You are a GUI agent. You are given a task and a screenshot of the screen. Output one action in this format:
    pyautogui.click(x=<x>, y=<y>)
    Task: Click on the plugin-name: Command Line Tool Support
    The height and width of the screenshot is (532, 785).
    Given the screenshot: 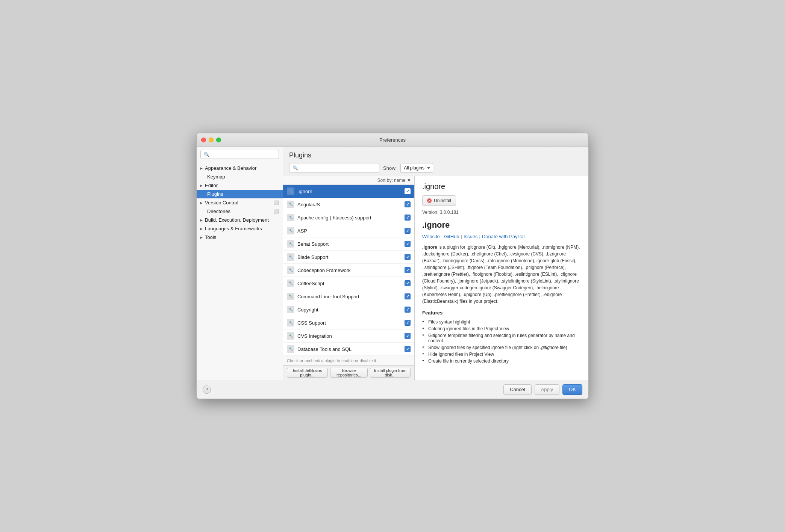 What is the action you would take?
    pyautogui.click(x=350, y=297)
    